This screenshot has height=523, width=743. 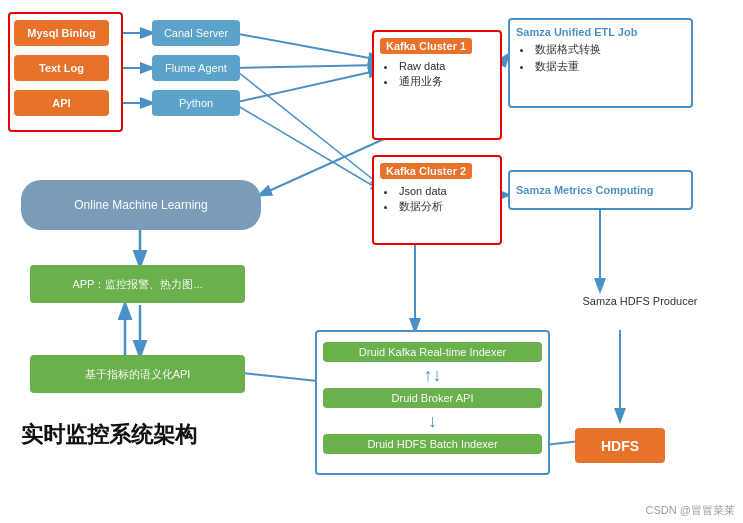 What do you see at coordinates (602, 66) in the screenshot?
I see `samza-etl-item2: 数据去重` at bounding box center [602, 66].